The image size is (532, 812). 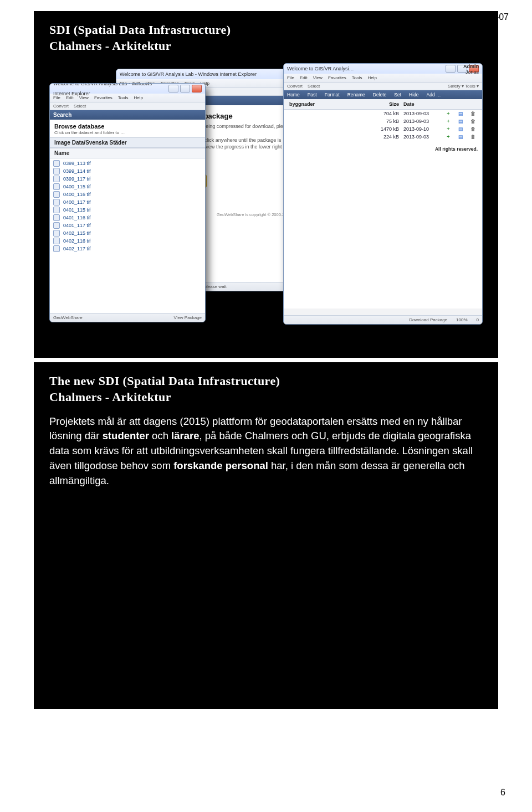 What do you see at coordinates (380, 95) in the screenshot?
I see `strip-delete: Delete` at bounding box center [380, 95].